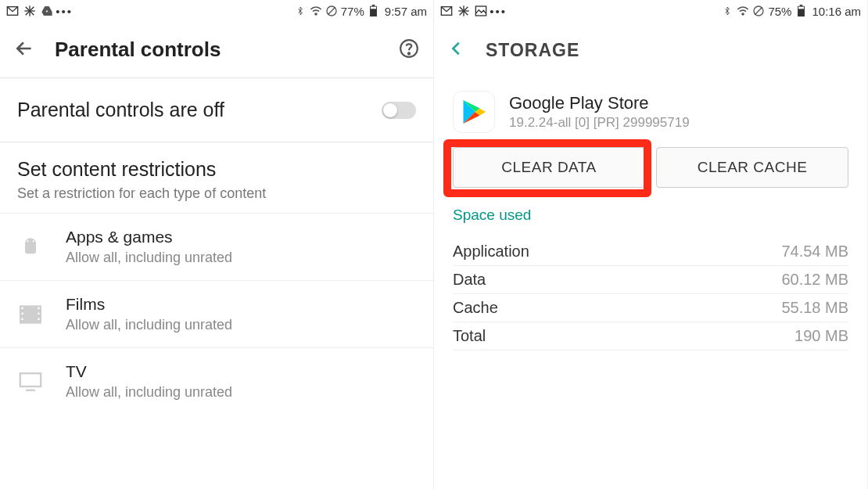 Image resolution: width=868 pixels, height=489 pixels. I want to click on battery-percent: 77%, so click(353, 11).